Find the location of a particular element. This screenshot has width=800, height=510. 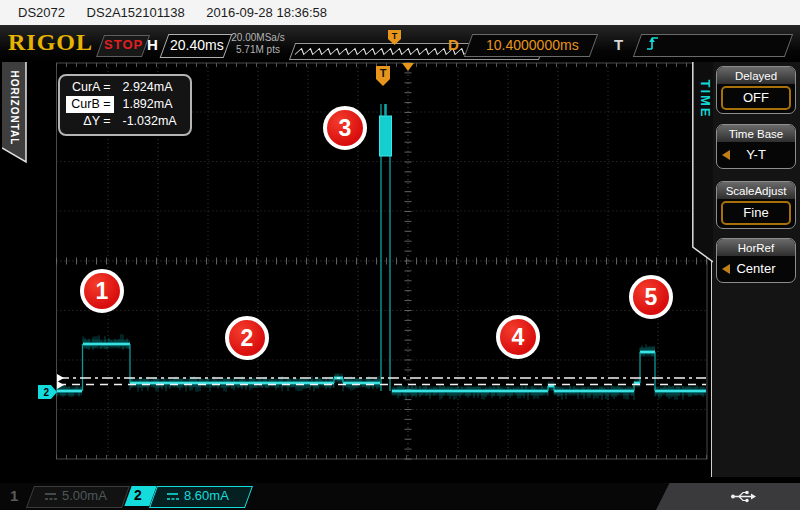

menu-item-label: ScaleAdjust is located at coordinates (756, 190).